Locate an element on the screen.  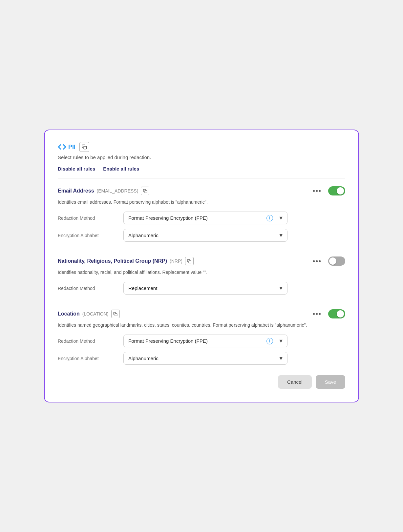
more-options-button-nrp: ••• is located at coordinates (317, 261).